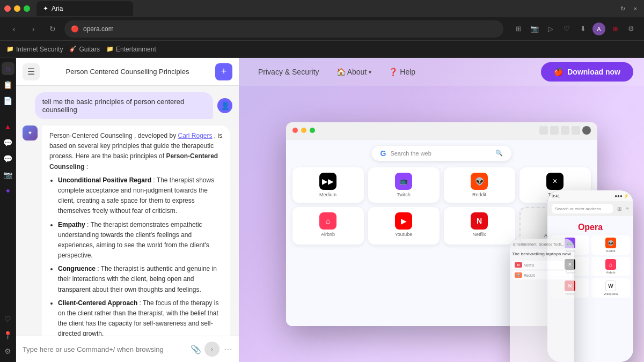 Image resolution: width=644 pixels, height=362 pixels. What do you see at coordinates (295, 130) in the screenshot?
I see `mockup-close` at bounding box center [295, 130].